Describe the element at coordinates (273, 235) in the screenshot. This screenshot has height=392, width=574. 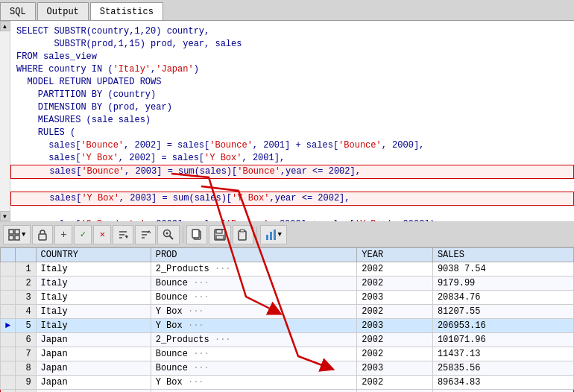
I see `chart-btn: ▼` at that location.